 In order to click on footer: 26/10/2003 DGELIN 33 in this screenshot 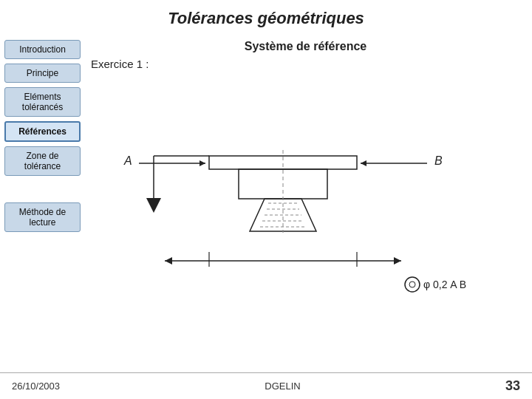, I will do `click(266, 386)`.